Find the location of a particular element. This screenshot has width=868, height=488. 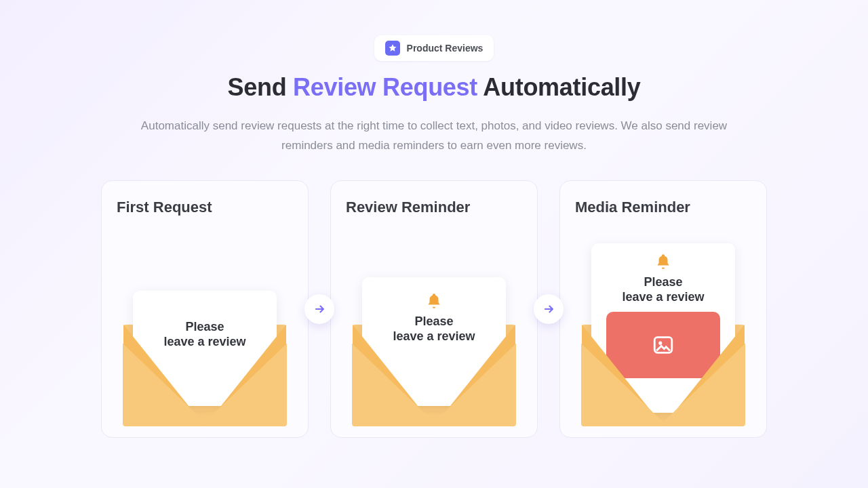

headline-accent: Review Request is located at coordinates (385, 87).